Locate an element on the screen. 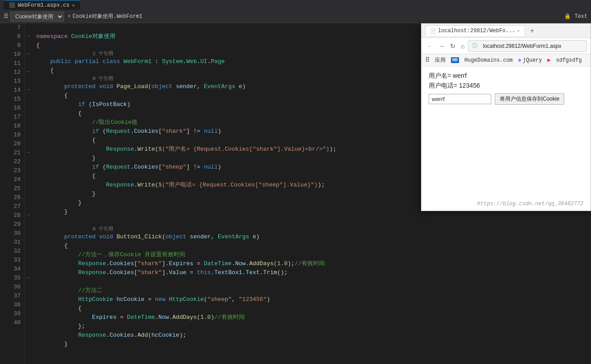 This screenshot has width=591, height=364. forward-button: → is located at coordinates (442, 46).